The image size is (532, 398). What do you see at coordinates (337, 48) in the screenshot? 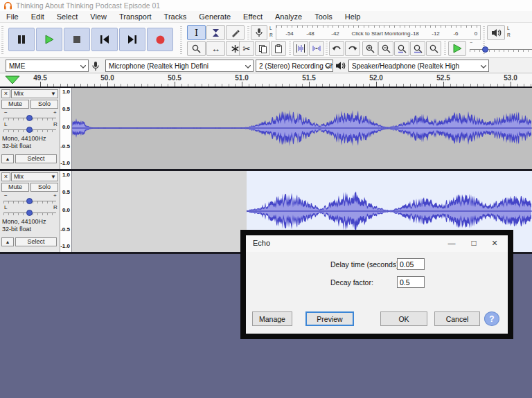
I see `undo-icon` at bounding box center [337, 48].